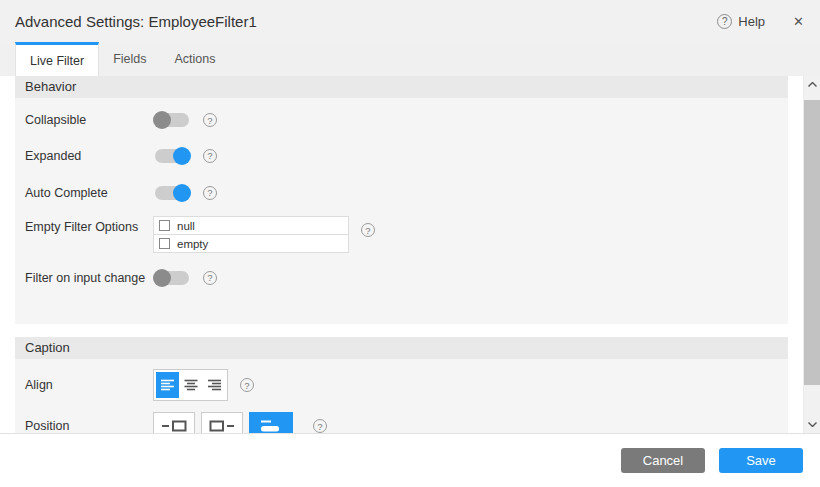 This screenshot has width=820, height=487. Describe the element at coordinates (402, 396) in the screenshot. I see `section-body-caption: Align` at that location.